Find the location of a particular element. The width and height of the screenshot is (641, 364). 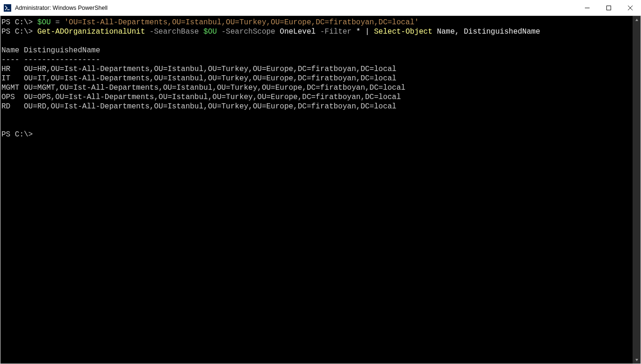

command-line-1: PS C:\> $OU = 'OU=Ist-All-Departments,OU… is located at coordinates (317, 22).